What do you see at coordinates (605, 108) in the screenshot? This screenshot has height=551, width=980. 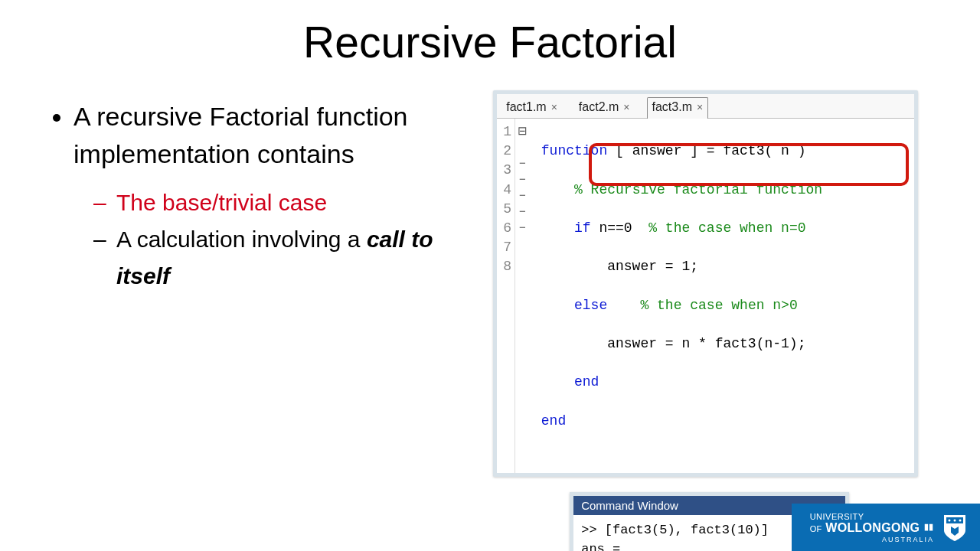 I see `tab-fact2: fact2.m ×` at bounding box center [605, 108].